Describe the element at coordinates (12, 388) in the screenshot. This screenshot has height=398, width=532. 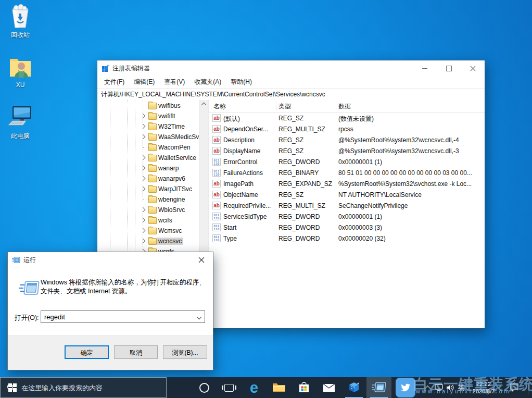
I see `start-button` at that location.